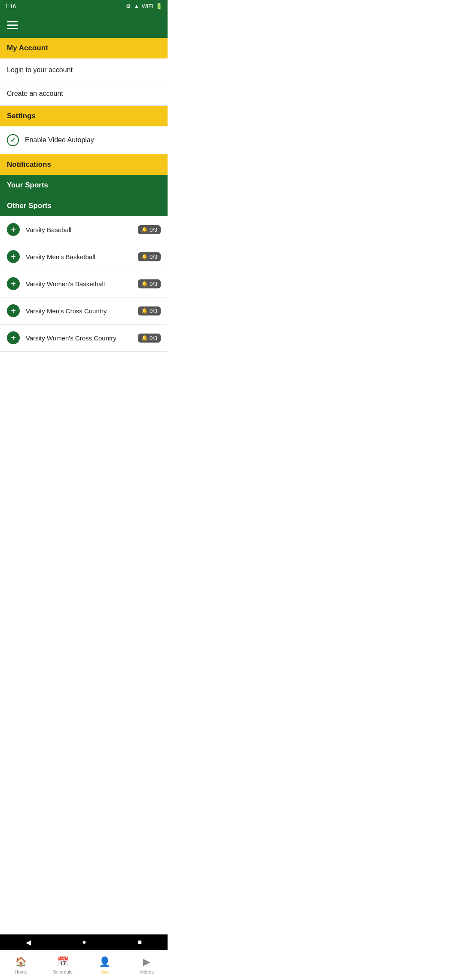 This screenshot has width=464, height=980. I want to click on status-time: 1:16, so click(10, 6).